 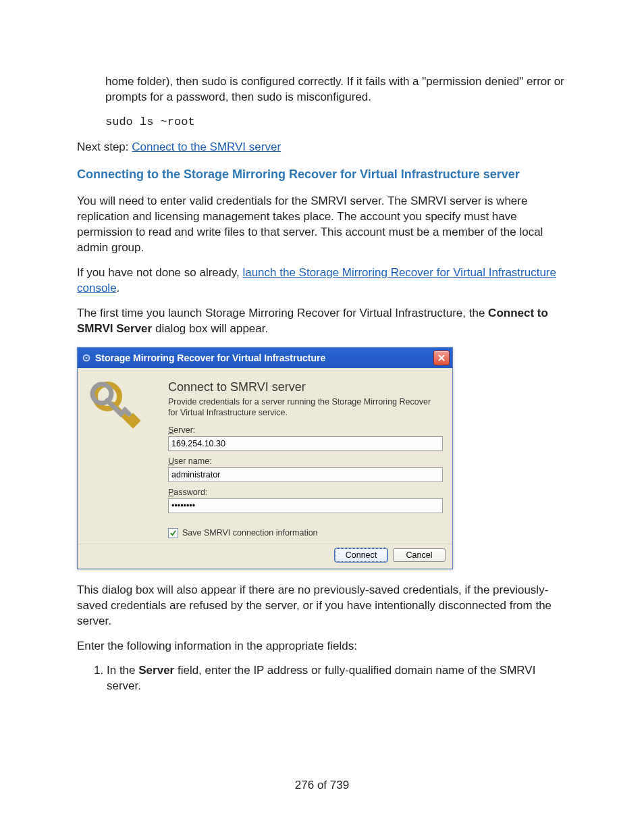 I want to click on dialog-title-text: Storage Mirroring Recover for Virtual In…, so click(x=263, y=358).